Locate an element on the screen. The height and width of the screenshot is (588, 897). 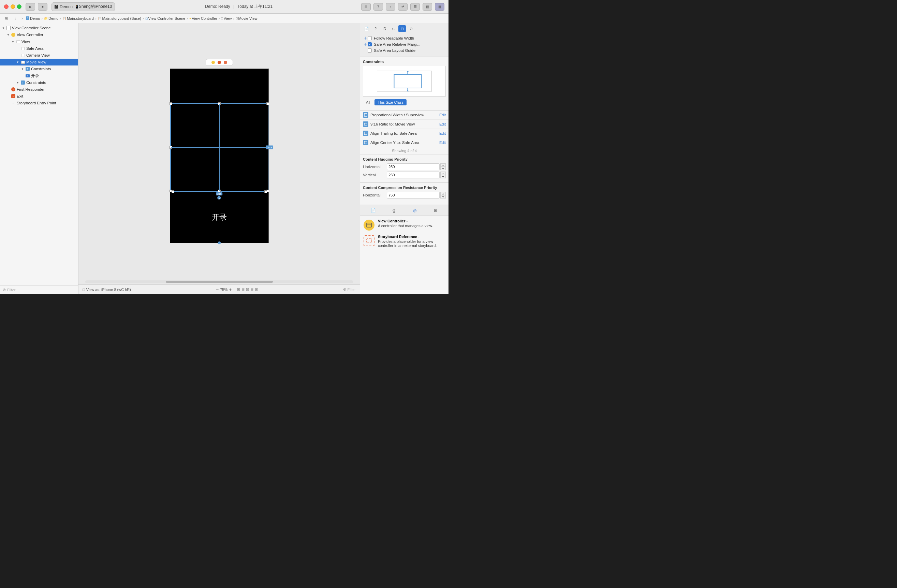
filter-label: Filter is located at coordinates (11, 290).